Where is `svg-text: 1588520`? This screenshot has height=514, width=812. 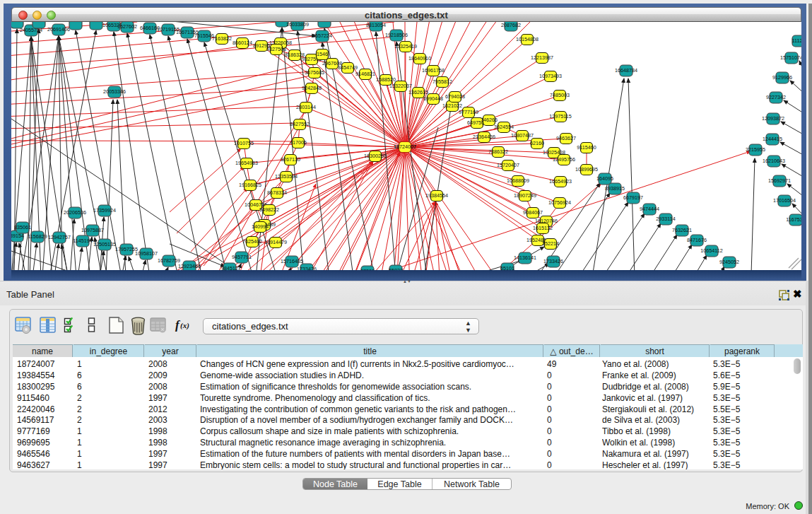 svg-text: 1588520 is located at coordinates (386, 79).